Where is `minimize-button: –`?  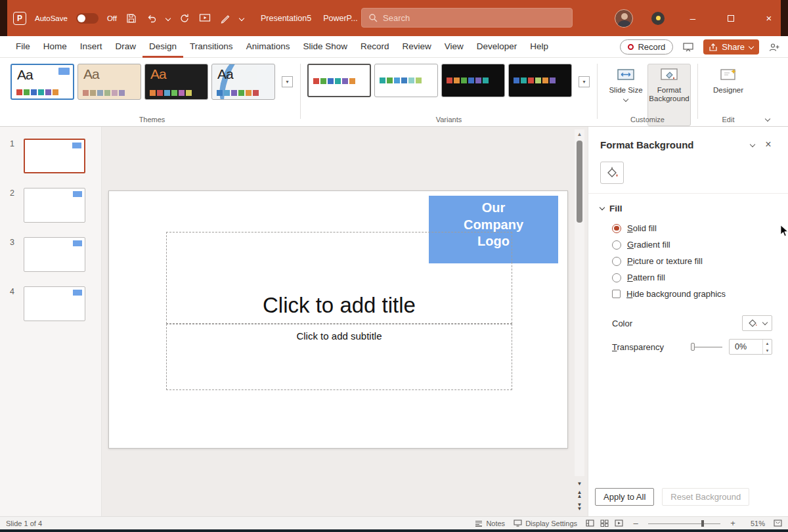 minimize-button: – is located at coordinates (693, 18).